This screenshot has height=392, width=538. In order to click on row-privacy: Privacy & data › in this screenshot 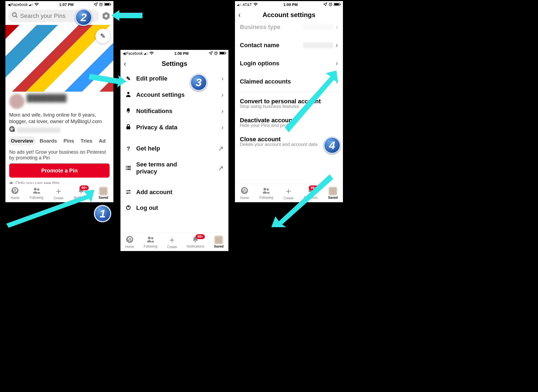, I will do `click(174, 127)`.